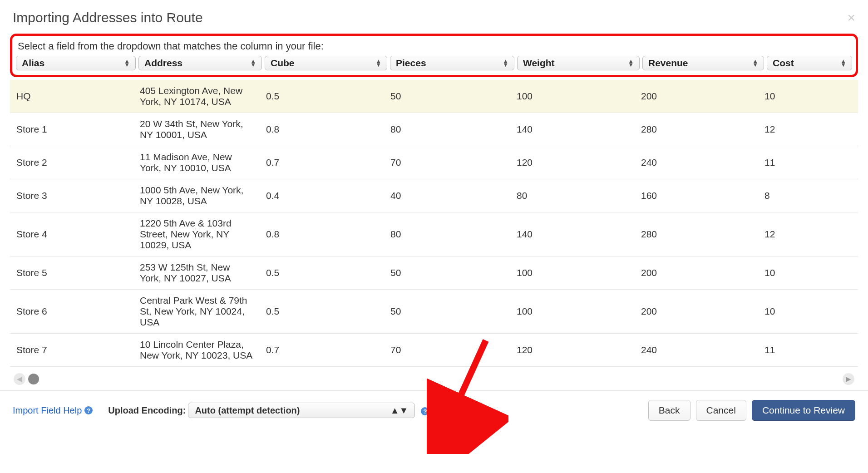 This screenshot has height=473, width=868. What do you see at coordinates (163, 63) in the screenshot?
I see `column-mapping-value: Address` at bounding box center [163, 63].